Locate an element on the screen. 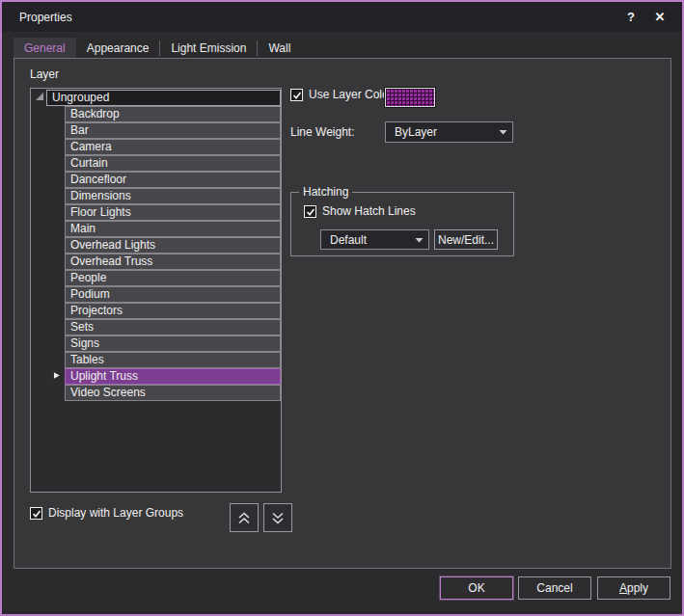 The height and width of the screenshot is (616, 684). move-layer-up-button is located at coordinates (244, 518).